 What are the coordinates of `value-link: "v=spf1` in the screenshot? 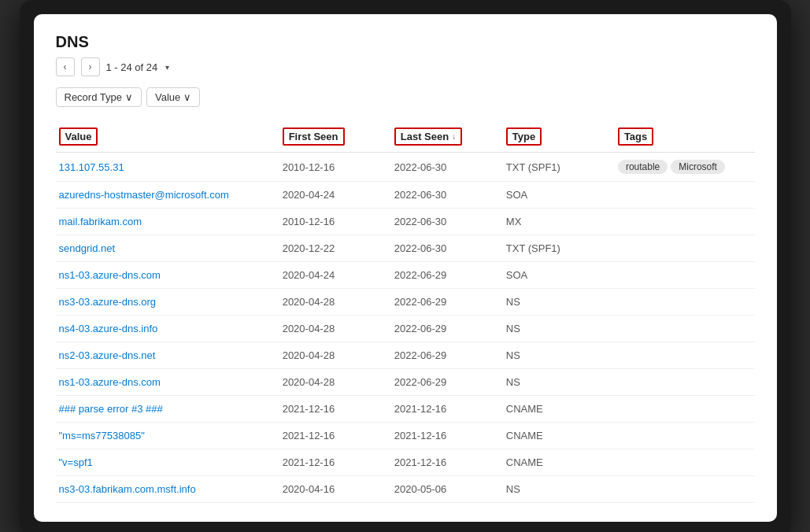 It's located at (76, 463).